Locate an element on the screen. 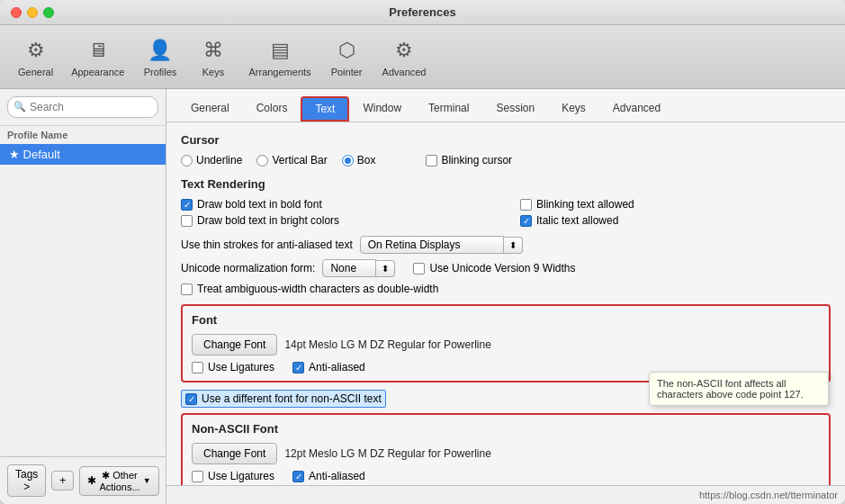  toolbar-profiles: 👤 Profiles is located at coordinates (160, 57).